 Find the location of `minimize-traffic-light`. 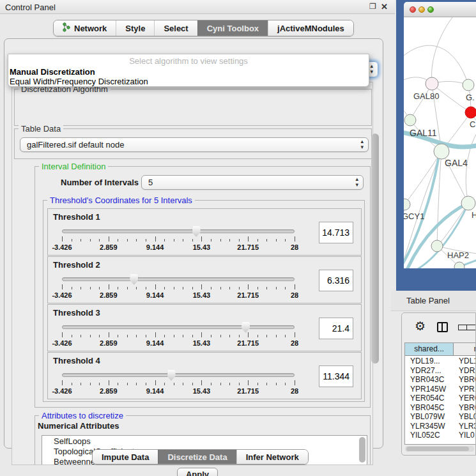

minimize-traffic-light is located at coordinates (422, 10).